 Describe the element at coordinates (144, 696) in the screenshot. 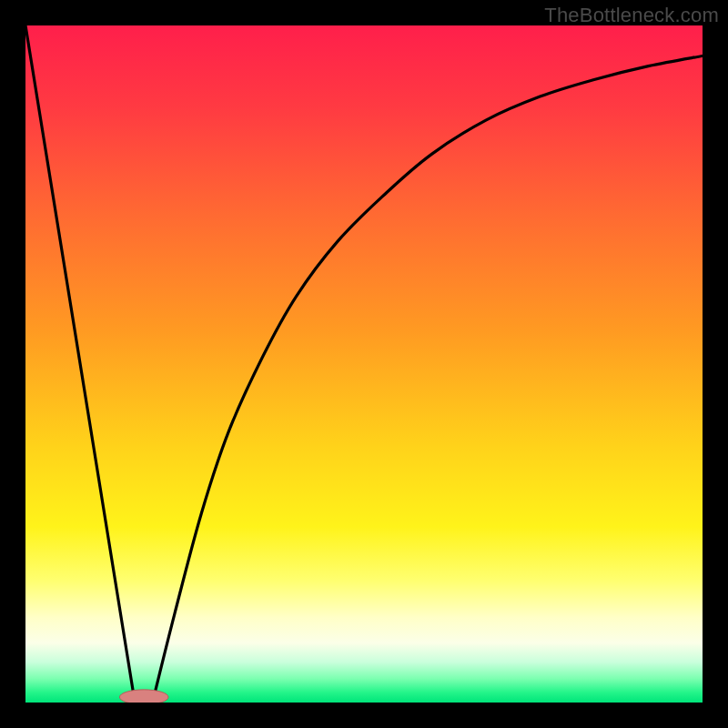

I see `minimum-marker` at that location.